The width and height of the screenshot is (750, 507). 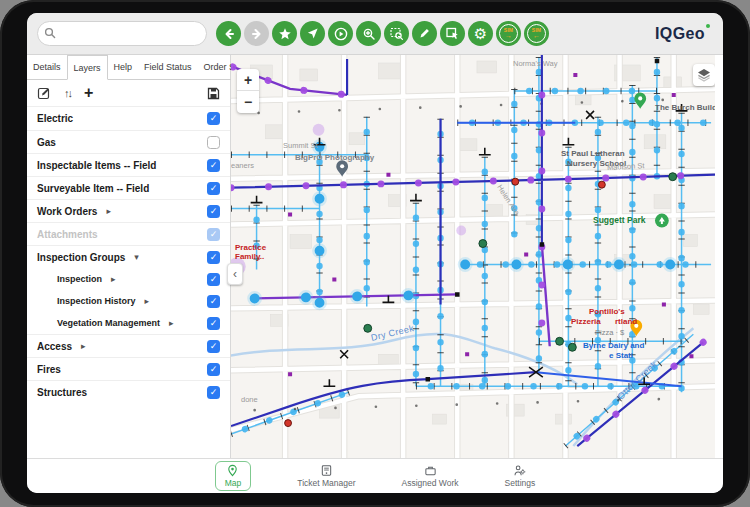 I want to click on briefcase-icon, so click(x=430, y=470).